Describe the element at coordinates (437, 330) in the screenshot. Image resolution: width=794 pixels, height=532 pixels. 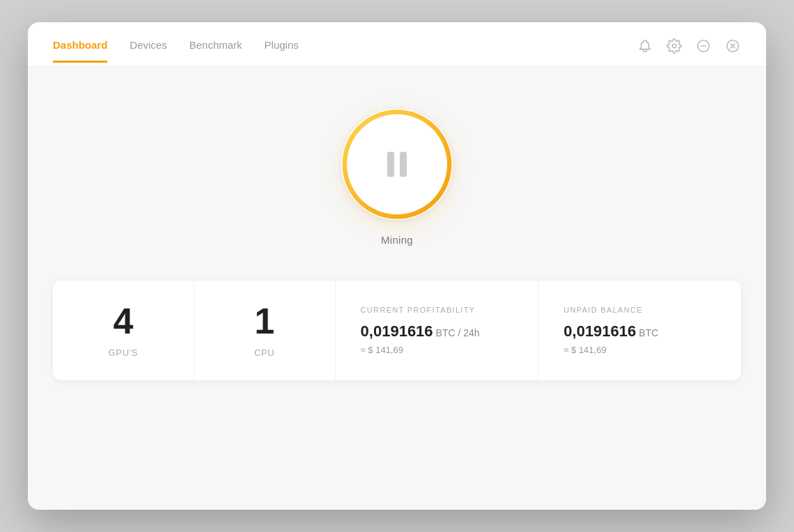
I see `profitability-card: CURRENT PROFITABILITY 0,0191616BTC / 24h…` at that location.